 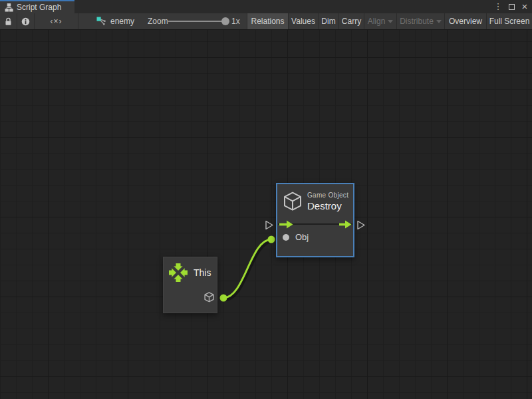 What do you see at coordinates (39, 7) in the screenshot?
I see `tab-title: Script Graph` at bounding box center [39, 7].